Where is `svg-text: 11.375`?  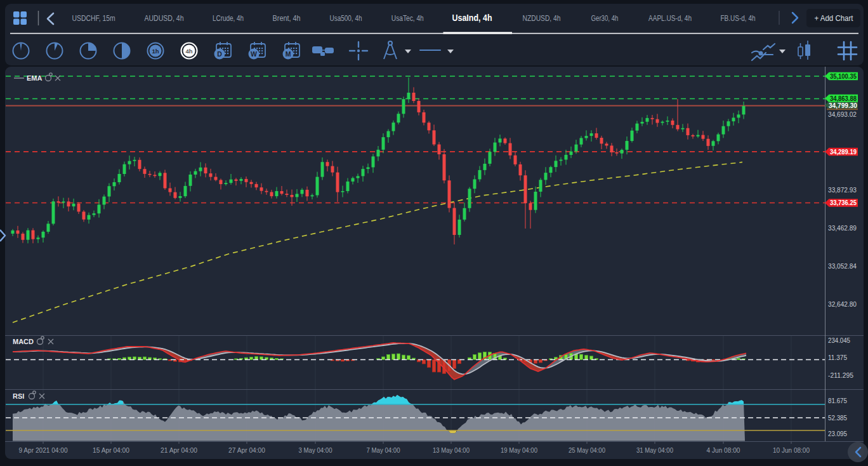
svg-text: 11.375 is located at coordinates (838, 357).